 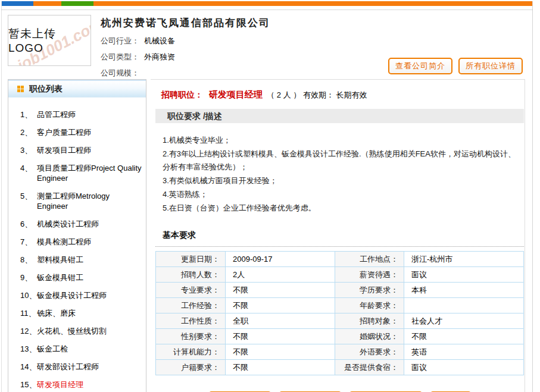 I want to click on company-field-label: 公司规模：, so click(x=120, y=73).